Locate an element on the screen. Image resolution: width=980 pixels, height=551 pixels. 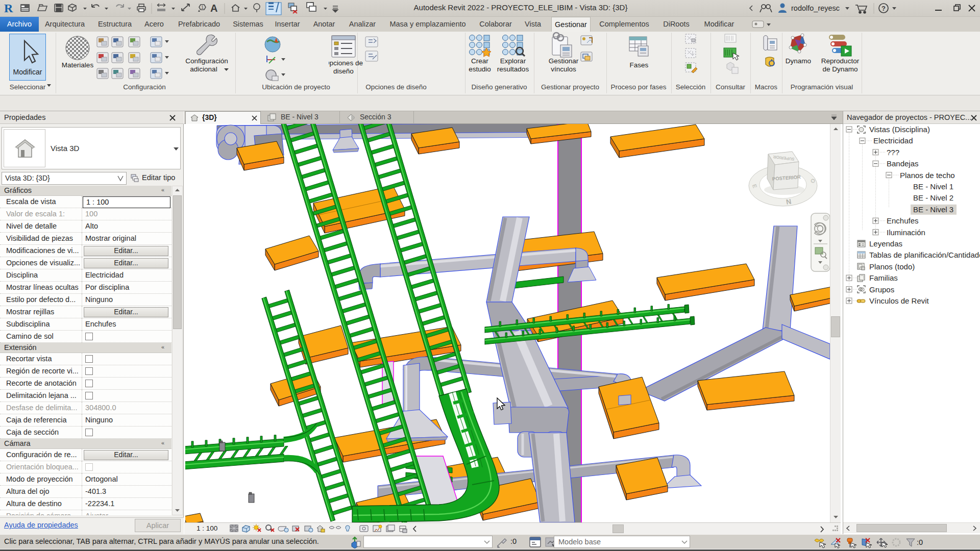
svg-text: rodolfo_reyesc is located at coordinates (816, 8).